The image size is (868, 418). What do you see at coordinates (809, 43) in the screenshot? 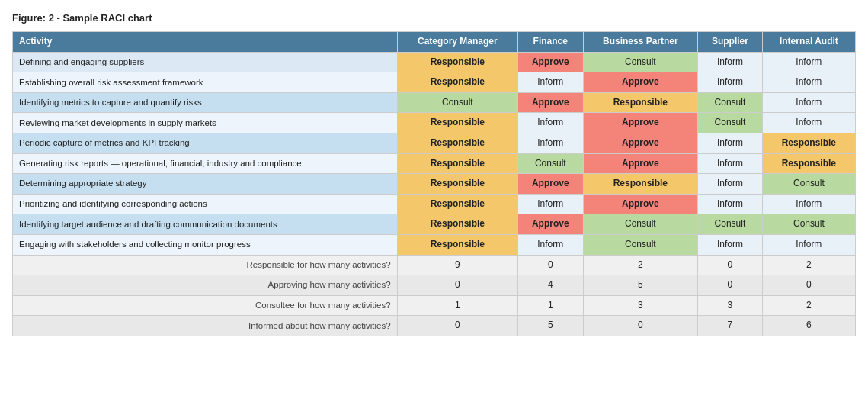
I see `header-internal-audit: Internal Audit` at bounding box center [809, 43].